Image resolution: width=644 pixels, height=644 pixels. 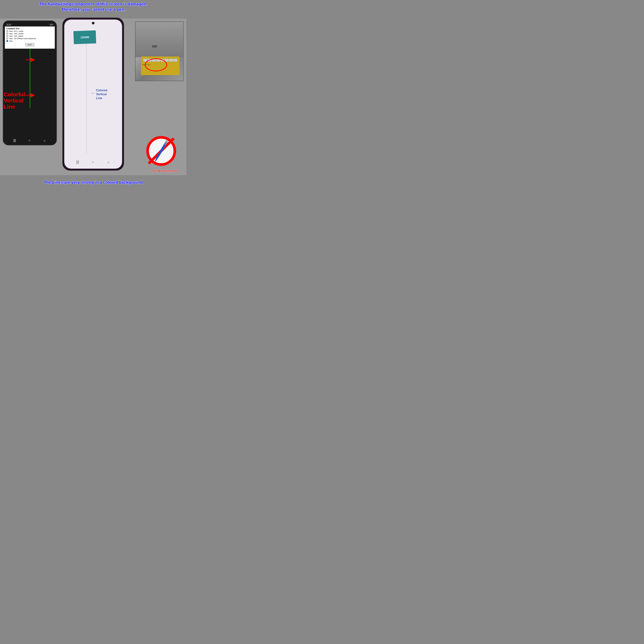 What do you see at coordinates (78, 163) in the screenshot?
I see `center-nav-recents: |||` at bounding box center [78, 163].